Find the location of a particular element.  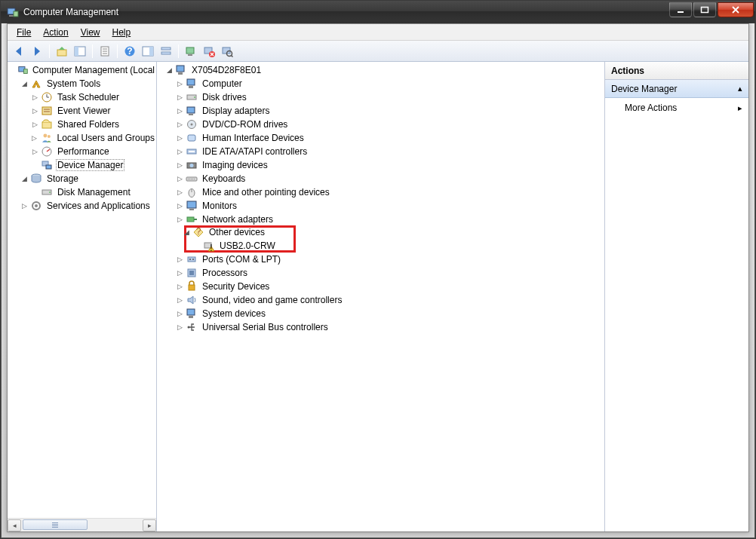

device-category-computer: ▷ Computer is located at coordinates (389, 84).